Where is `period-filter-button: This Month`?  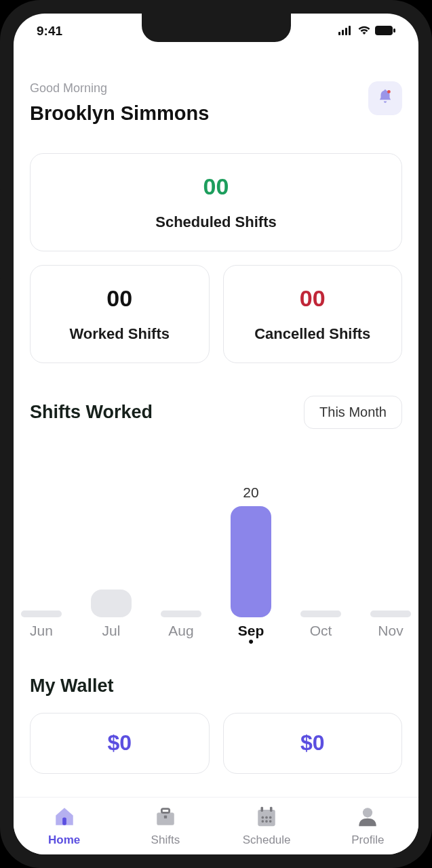
period-filter-button: This Month is located at coordinates (353, 412).